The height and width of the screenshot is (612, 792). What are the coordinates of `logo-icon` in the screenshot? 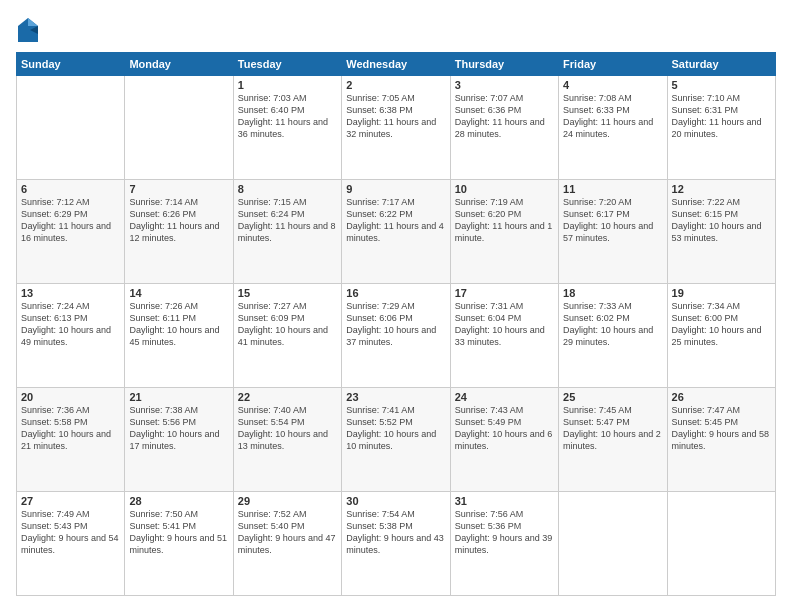 It's located at (28, 30).